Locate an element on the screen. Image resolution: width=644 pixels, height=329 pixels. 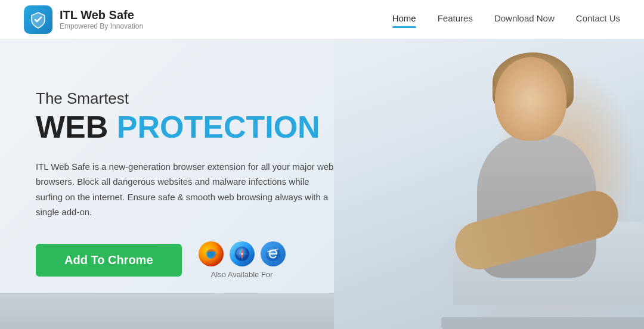
decorative-head is located at coordinates (531, 99).